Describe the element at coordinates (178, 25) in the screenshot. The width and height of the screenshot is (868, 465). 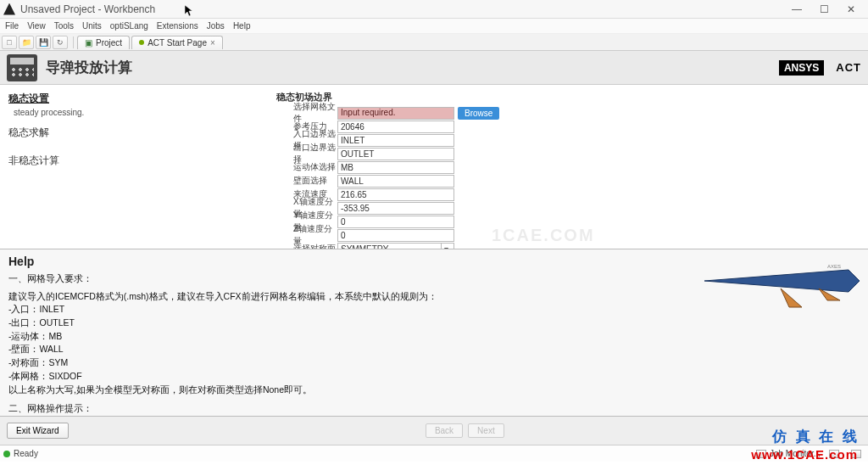
I see `menu-extensions: Extensions` at that location.